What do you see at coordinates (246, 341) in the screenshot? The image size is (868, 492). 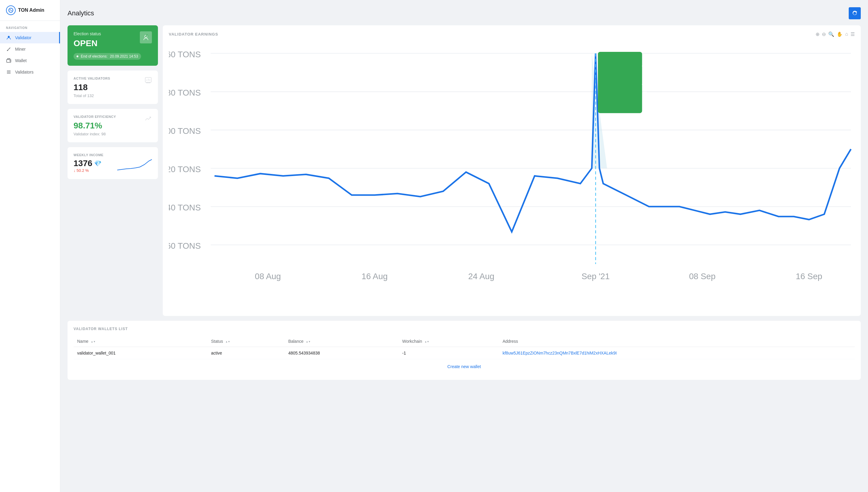 I see `col-status: Status ▲▼` at bounding box center [246, 341].